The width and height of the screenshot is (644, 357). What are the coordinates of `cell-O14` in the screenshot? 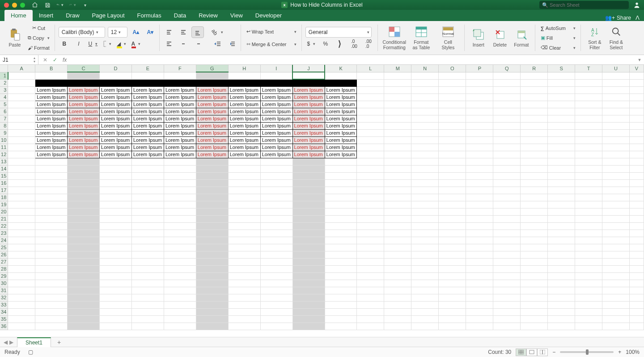 It's located at (453, 169).